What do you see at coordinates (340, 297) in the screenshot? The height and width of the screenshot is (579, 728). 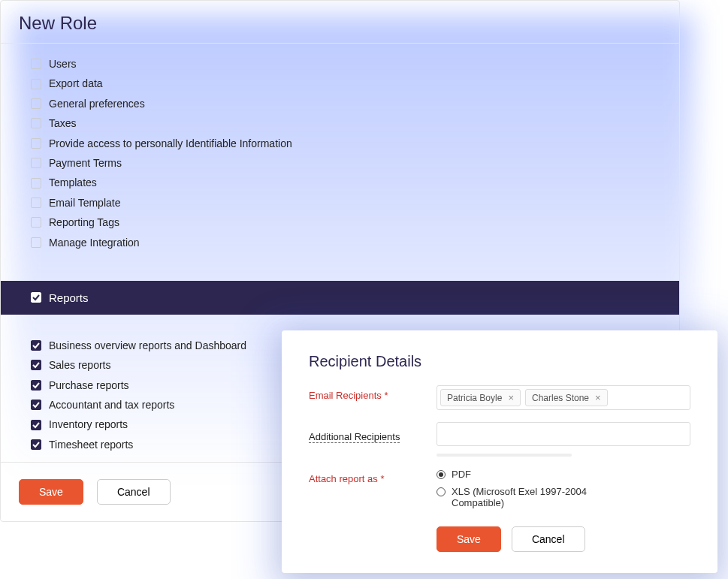 I see `reports-section-header: Reports` at bounding box center [340, 297].